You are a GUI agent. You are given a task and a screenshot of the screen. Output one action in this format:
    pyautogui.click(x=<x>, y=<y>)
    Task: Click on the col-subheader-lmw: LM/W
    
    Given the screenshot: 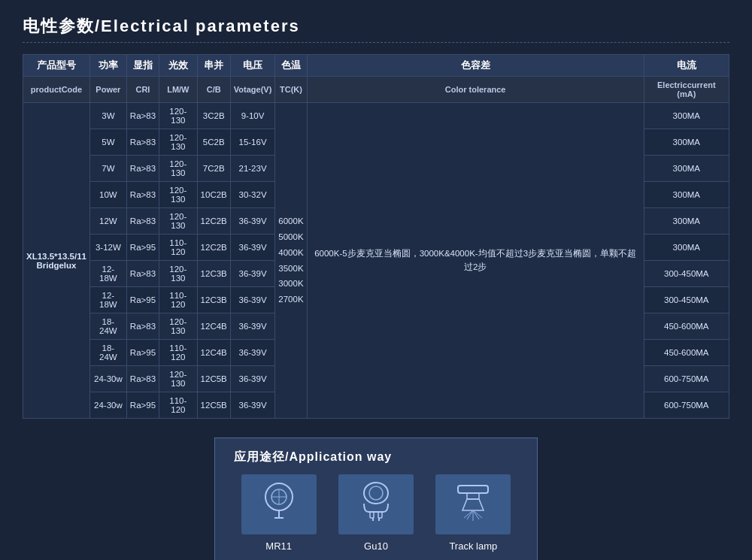 What is the action you would take?
    pyautogui.click(x=179, y=90)
    